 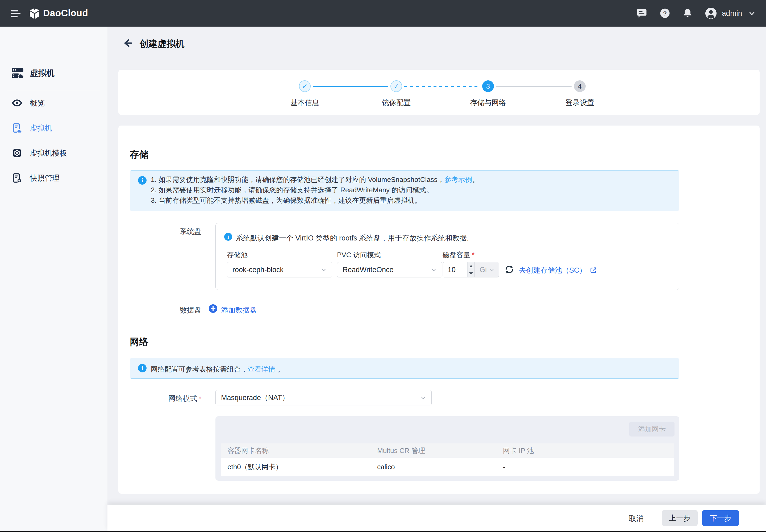 I want to click on nic-table-header: 容器网卡名称 Multus CR 管理 网卡 IP 池, so click(x=447, y=451).